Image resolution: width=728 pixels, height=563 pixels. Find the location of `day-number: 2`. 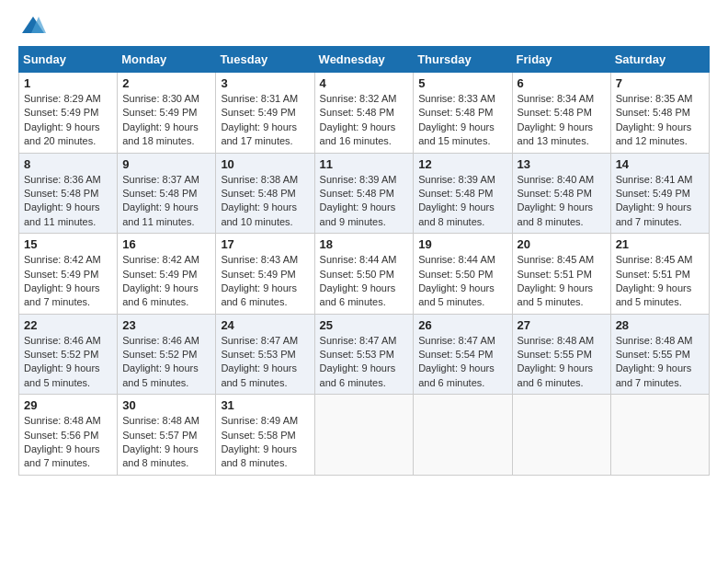

day-number: 2 is located at coordinates (166, 83).